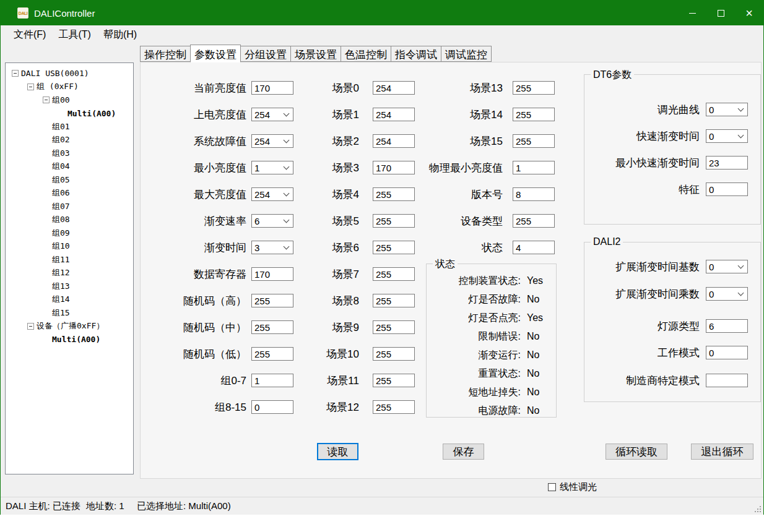  What do you see at coordinates (69, 167) in the screenshot?
I see `tree-item: 组04` at bounding box center [69, 167].